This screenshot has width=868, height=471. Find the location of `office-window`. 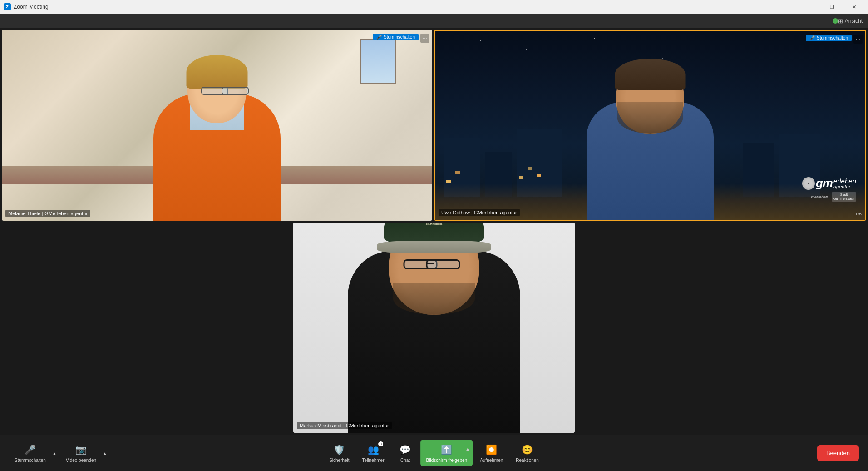

office-window is located at coordinates (378, 62).